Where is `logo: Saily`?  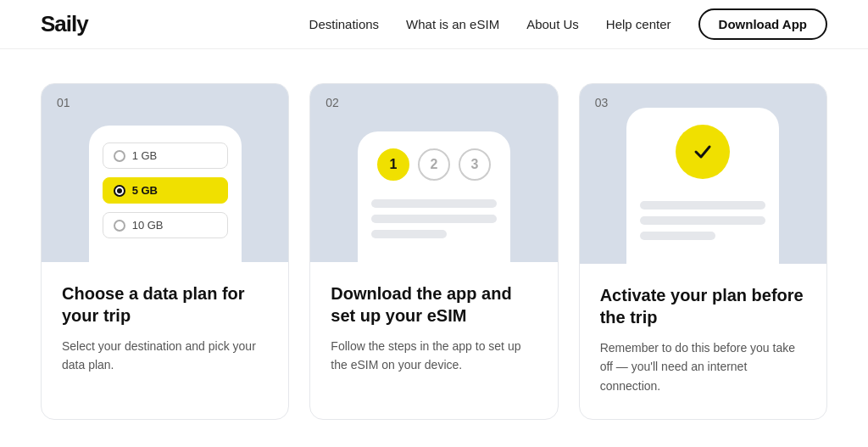
logo: Saily is located at coordinates (64, 24).